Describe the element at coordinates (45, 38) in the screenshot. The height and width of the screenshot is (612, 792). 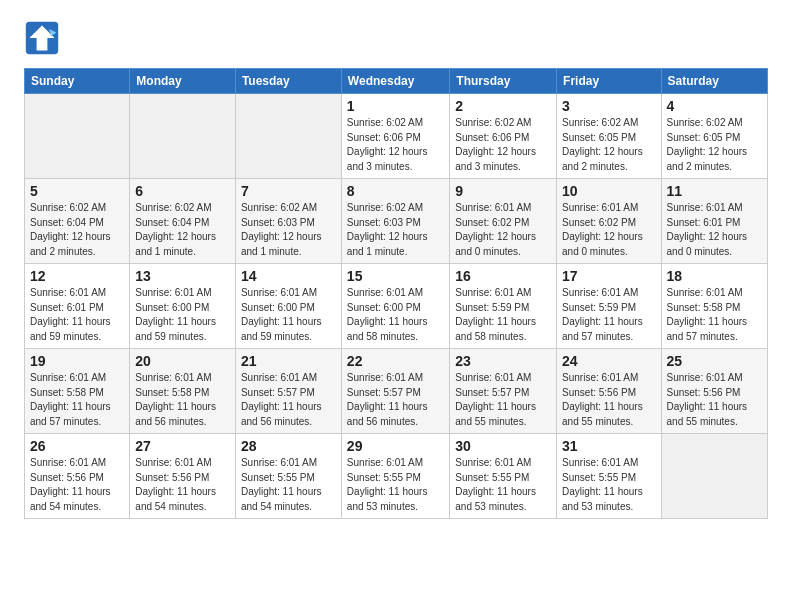
I see `logo` at that location.